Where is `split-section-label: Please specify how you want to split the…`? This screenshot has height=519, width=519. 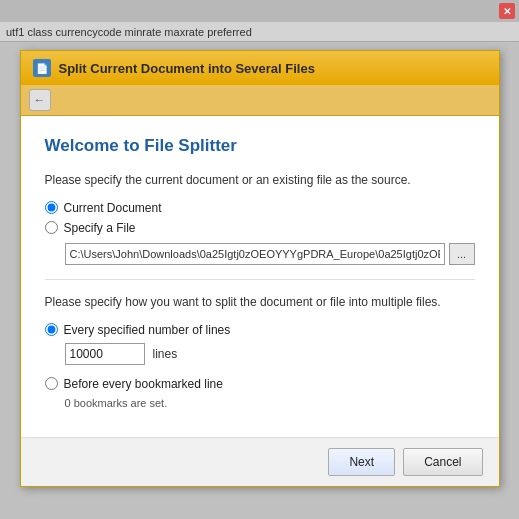 split-section-label: Please specify how you want to split the… is located at coordinates (260, 302).